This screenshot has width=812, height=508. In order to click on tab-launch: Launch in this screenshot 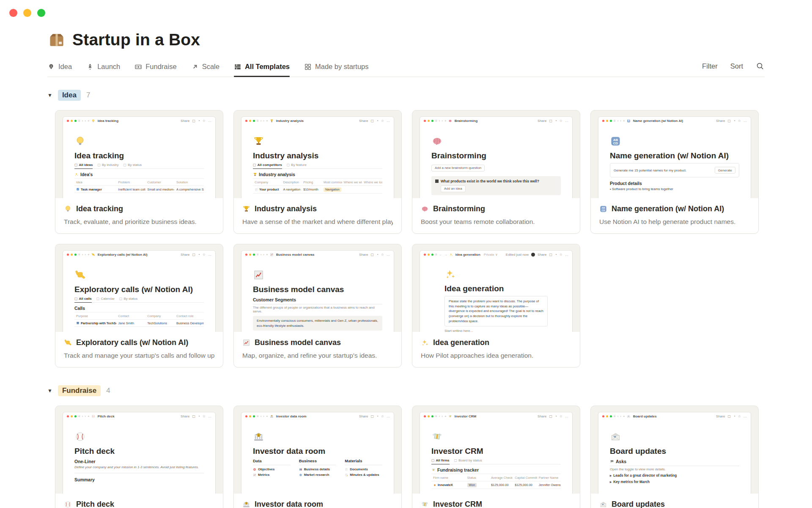, I will do `click(103, 69)`.